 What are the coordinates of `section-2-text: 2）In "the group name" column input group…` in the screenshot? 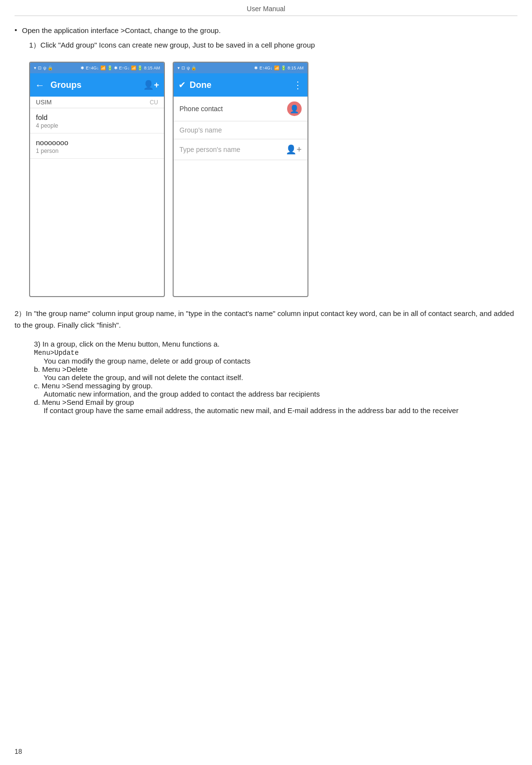 It's located at (266, 319).